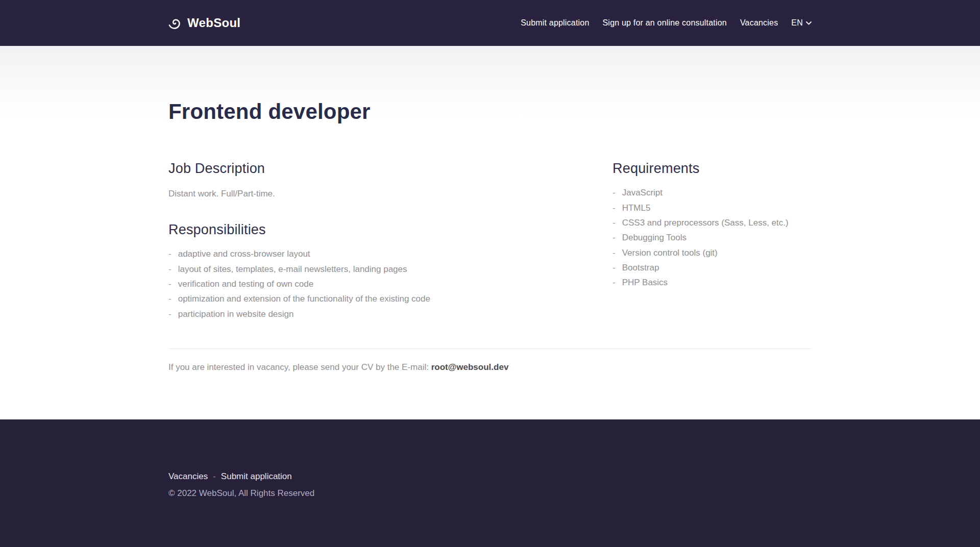 This screenshot has height=547, width=980. I want to click on brand-logo: WebSoul, so click(204, 23).